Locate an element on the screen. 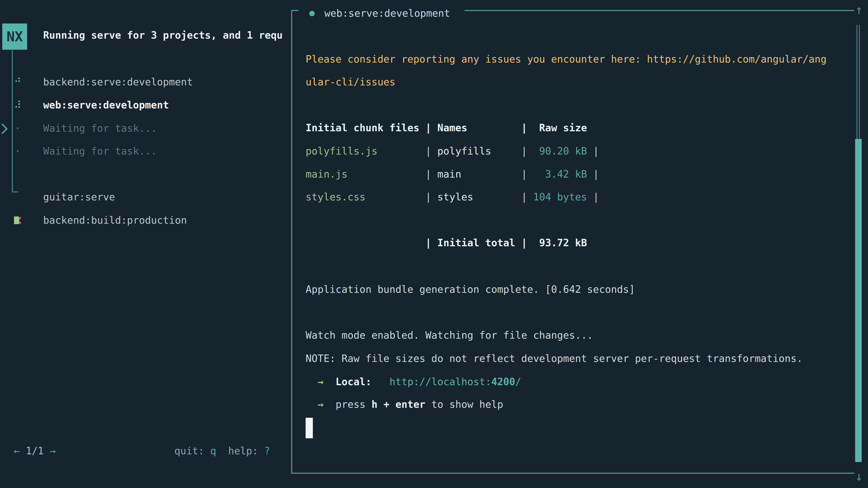 The width and height of the screenshot is (868, 488). note-line: NOTE: Raw file sizes do not reflect deve… is located at coordinates (554, 358).